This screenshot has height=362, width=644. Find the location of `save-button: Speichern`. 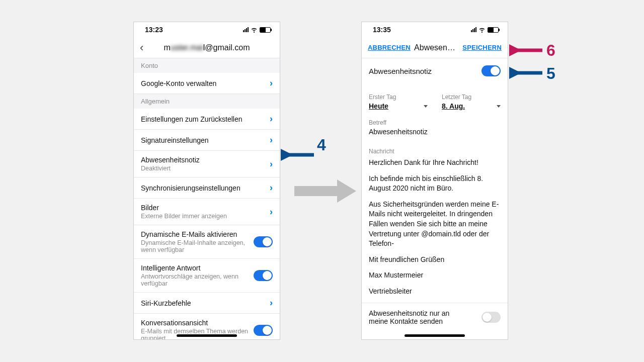

save-button: Speichern is located at coordinates (481, 47).